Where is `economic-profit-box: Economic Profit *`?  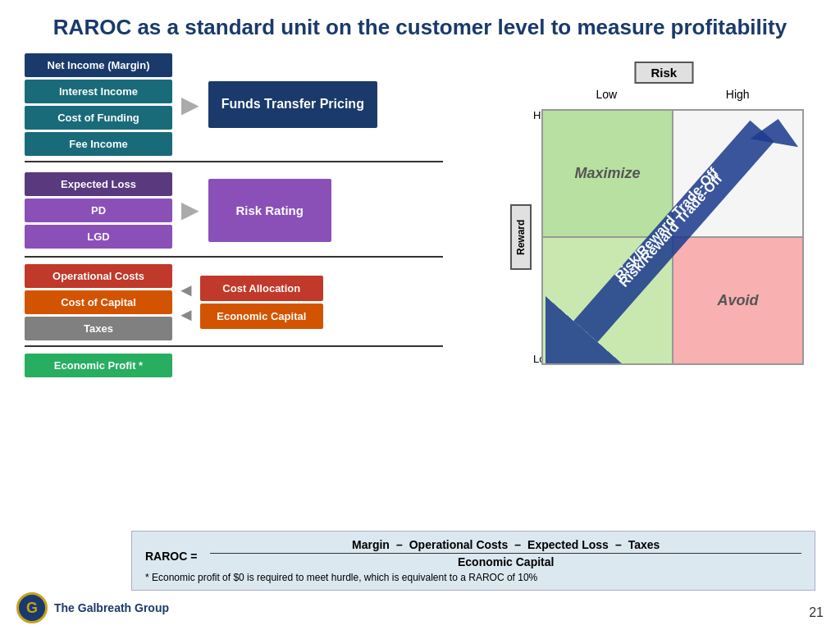
economic-profit-box: Economic Profit * is located at coordinates (98, 366).